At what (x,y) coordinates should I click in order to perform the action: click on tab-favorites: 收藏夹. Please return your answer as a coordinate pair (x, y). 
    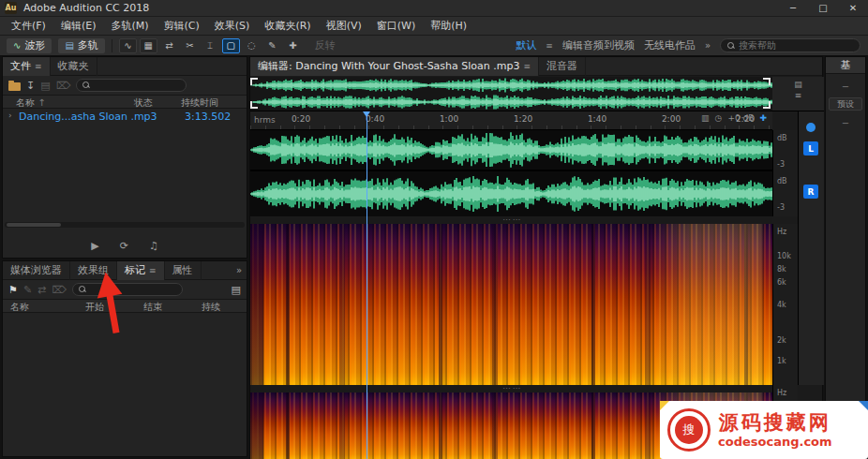
    Looking at the image, I should click on (74, 67).